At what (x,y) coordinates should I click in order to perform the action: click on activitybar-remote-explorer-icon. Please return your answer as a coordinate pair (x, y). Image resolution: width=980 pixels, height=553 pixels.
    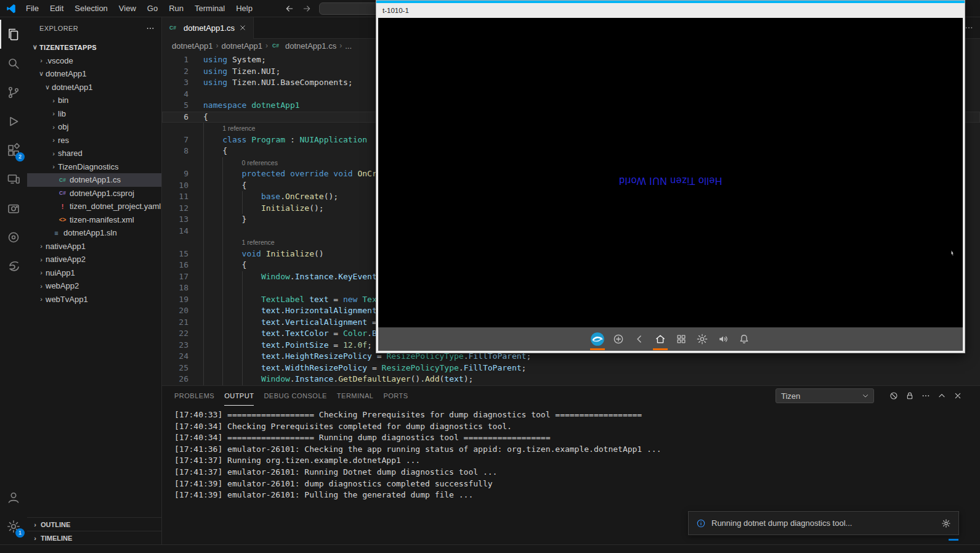
    Looking at the image, I should click on (14, 179).